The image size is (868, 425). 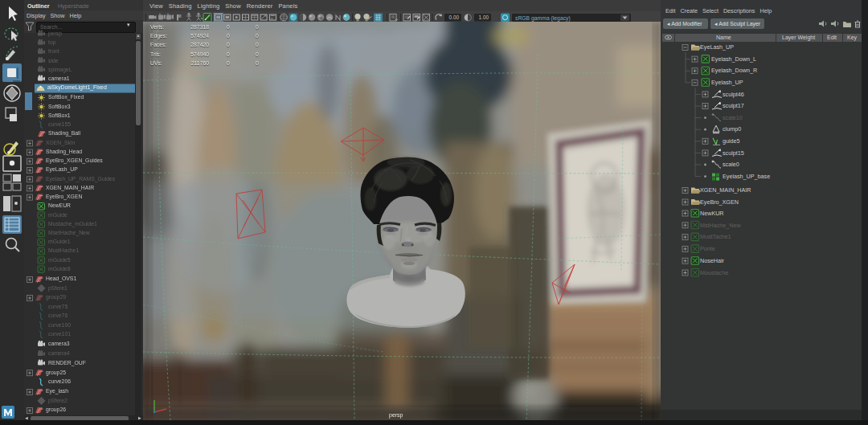 What do you see at coordinates (484, 18) in the screenshot?
I see `svg-text: 1.00` at bounding box center [484, 18].